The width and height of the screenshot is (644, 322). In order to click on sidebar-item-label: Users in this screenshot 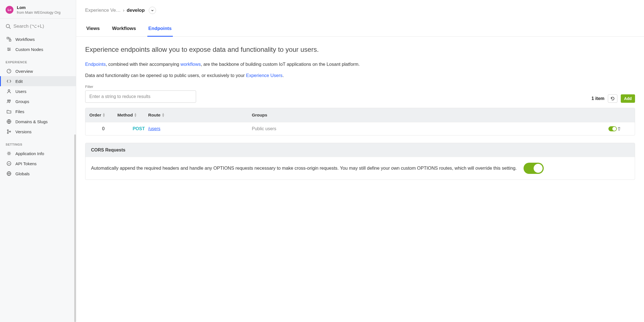, I will do `click(21, 91)`.